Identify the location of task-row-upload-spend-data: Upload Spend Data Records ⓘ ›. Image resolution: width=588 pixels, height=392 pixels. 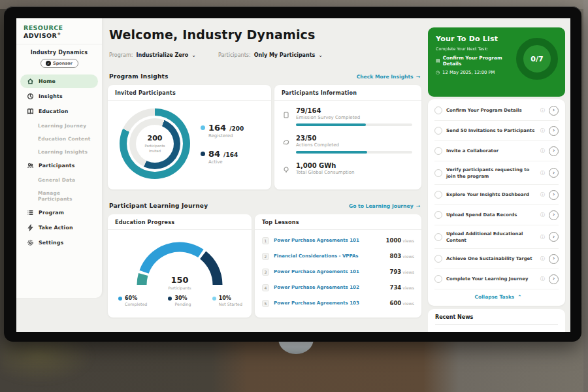
(497, 216).